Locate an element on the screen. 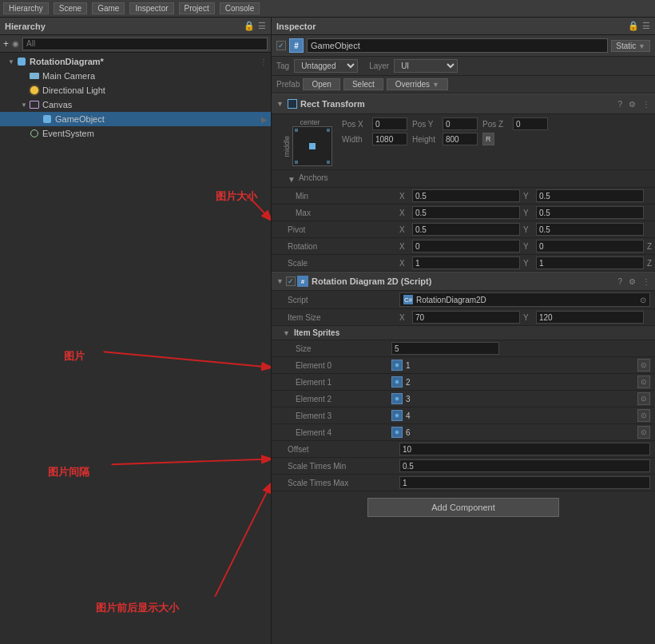 The height and width of the screenshot is (644, 655). tree-icon-eventsystem is located at coordinates (34, 133).